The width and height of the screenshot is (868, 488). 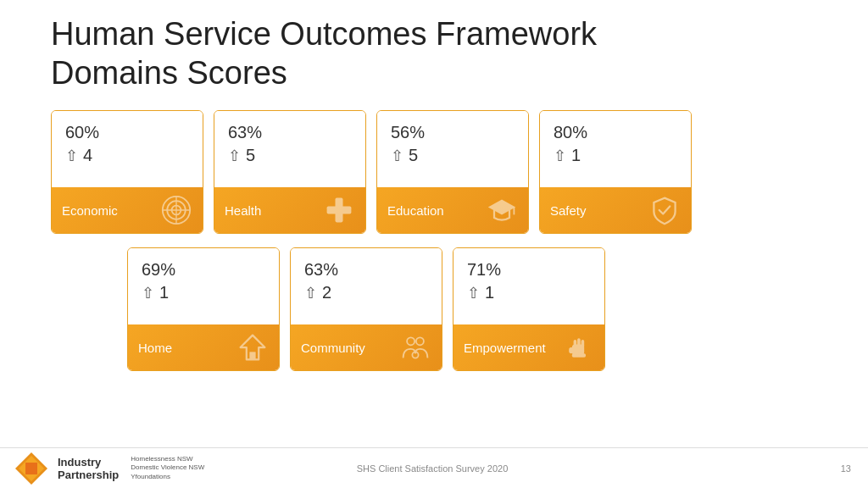 What do you see at coordinates (324, 74) in the screenshot?
I see `title-line2: Domains Scores` at bounding box center [324, 74].